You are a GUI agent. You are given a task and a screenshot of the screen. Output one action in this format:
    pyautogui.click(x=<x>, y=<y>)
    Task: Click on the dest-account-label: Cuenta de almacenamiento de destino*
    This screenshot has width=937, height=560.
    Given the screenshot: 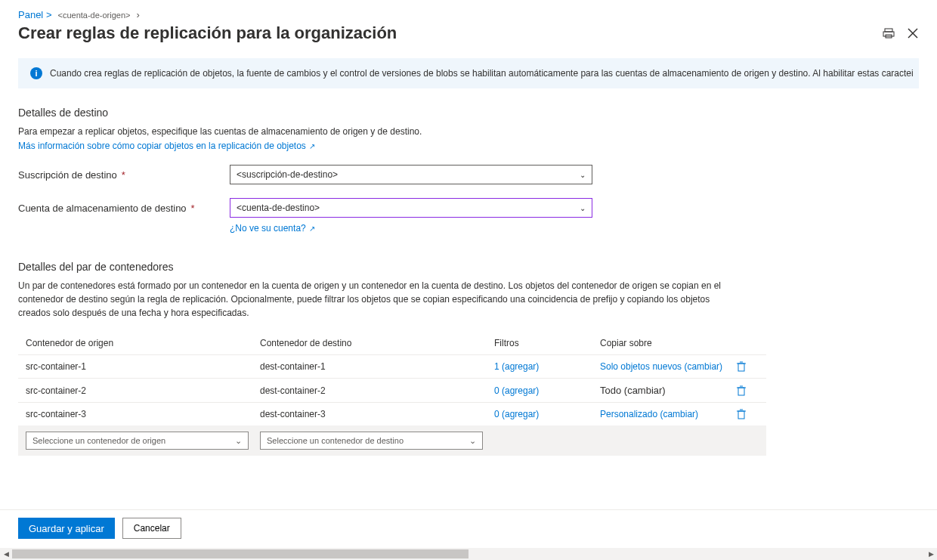 What is the action you would take?
    pyautogui.click(x=124, y=209)
    